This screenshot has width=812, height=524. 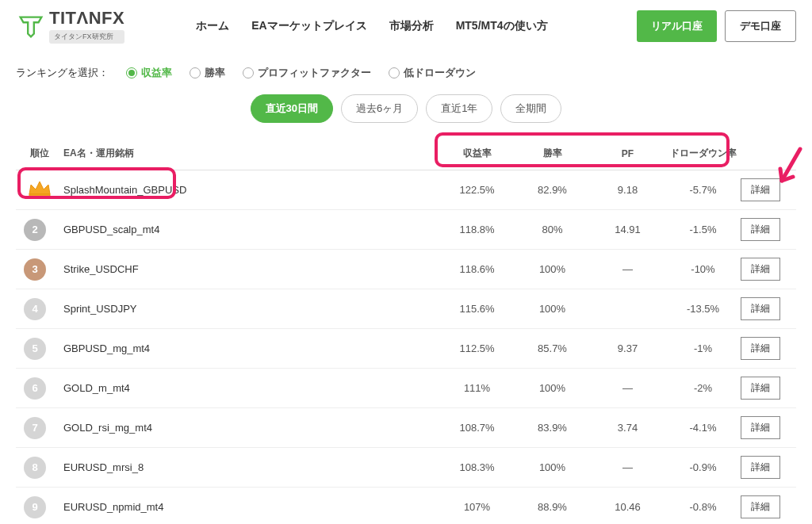 I want to click on profit-value: 118.6%, so click(x=477, y=270).